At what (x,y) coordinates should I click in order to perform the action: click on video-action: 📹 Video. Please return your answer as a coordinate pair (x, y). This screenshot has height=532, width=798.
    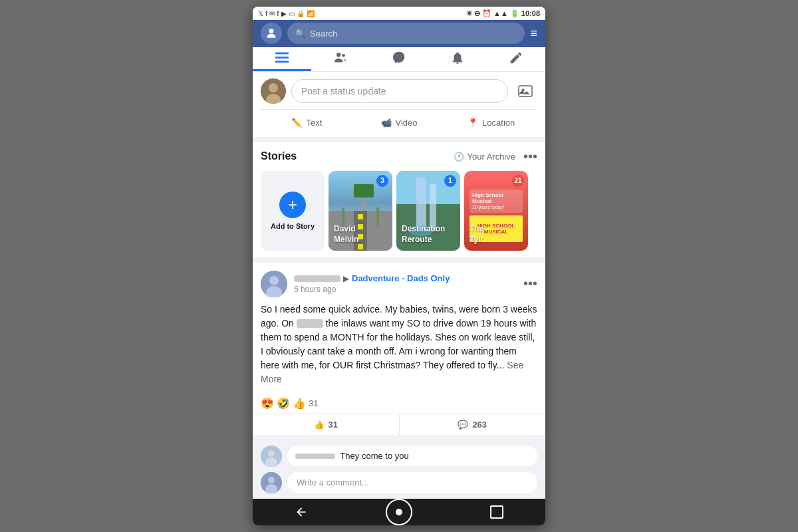
    Looking at the image, I should click on (399, 122).